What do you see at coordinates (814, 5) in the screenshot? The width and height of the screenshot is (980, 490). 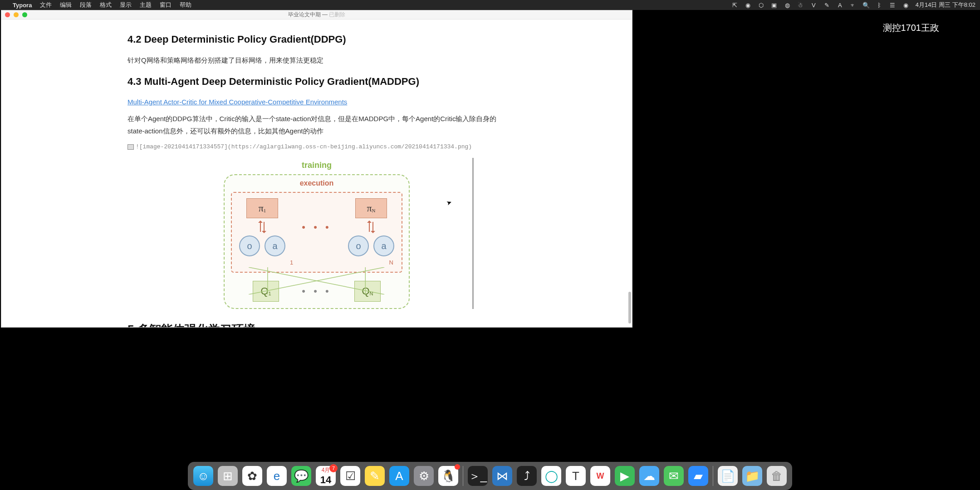 I see `v-icon: V` at bounding box center [814, 5].